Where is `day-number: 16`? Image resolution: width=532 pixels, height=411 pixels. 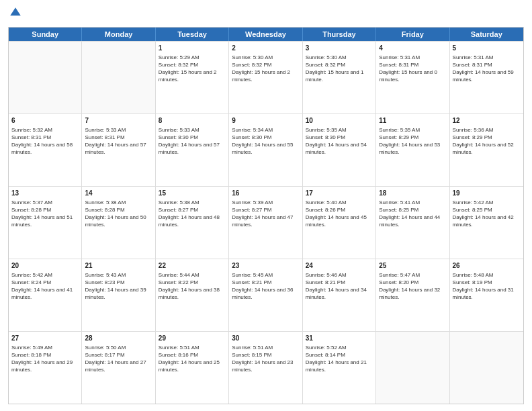
day-number: 16 is located at coordinates (265, 193).